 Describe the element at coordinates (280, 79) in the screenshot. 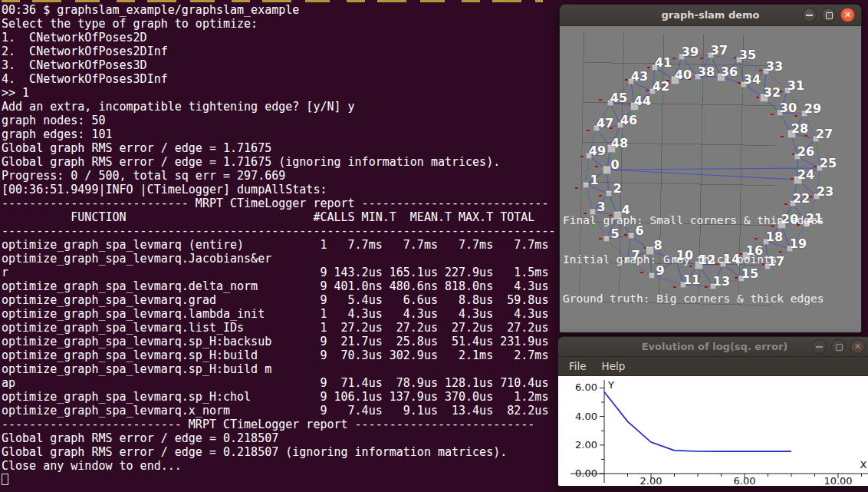

I see `terminal-line: 4. CNetworkOfPoses3DInf` at that location.